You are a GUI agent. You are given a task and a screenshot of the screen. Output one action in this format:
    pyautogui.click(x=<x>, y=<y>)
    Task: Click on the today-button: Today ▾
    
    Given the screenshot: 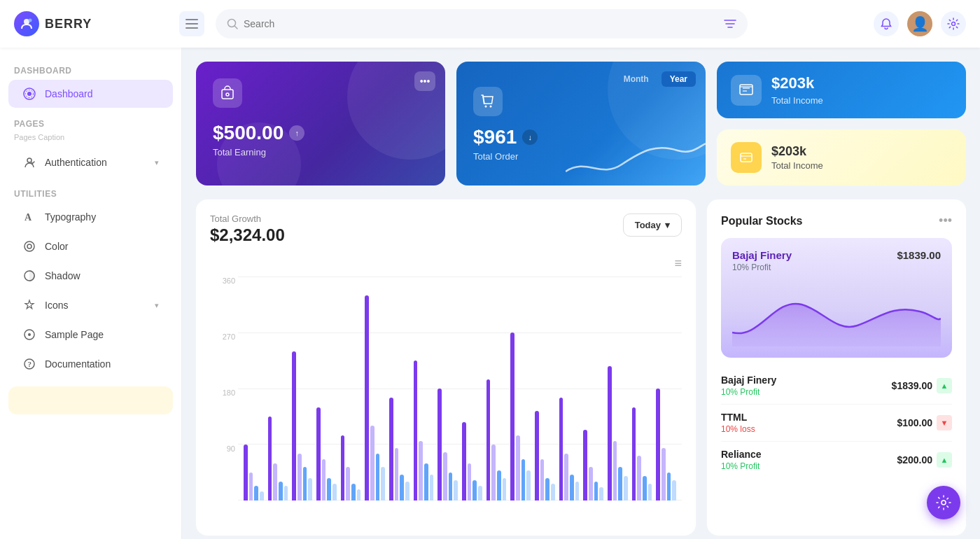 What is the action you would take?
    pyautogui.click(x=652, y=225)
    